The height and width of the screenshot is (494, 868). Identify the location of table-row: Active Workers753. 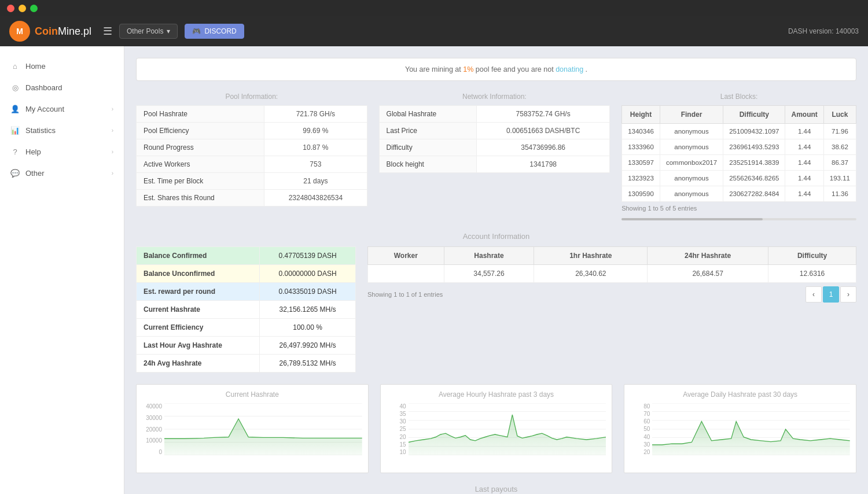
(252, 164).